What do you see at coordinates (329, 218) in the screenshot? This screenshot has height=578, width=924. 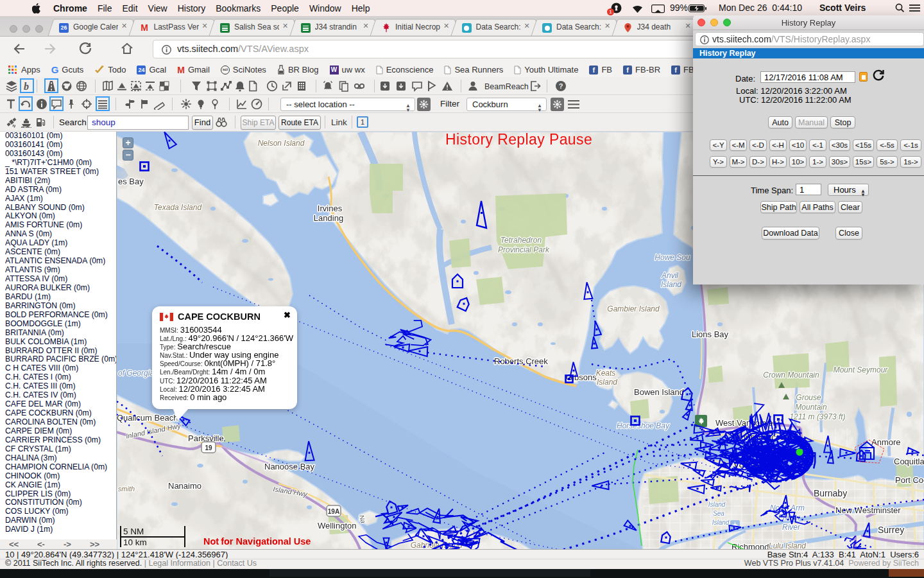 I see `svg-text: Landing` at bounding box center [329, 218].